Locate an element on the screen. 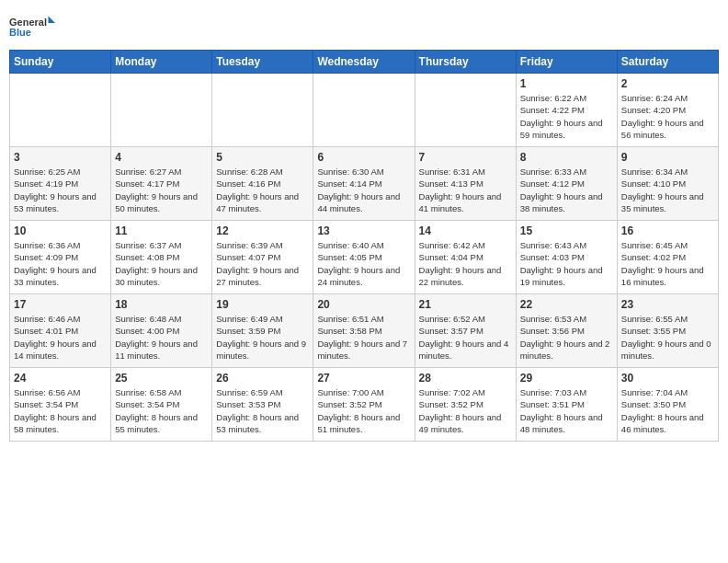 This screenshot has height=563, width=728. calendar-cell: 24Sunrise: 6:56 AMSunset: 3:54 PMDayligh… is located at coordinates (61, 405).